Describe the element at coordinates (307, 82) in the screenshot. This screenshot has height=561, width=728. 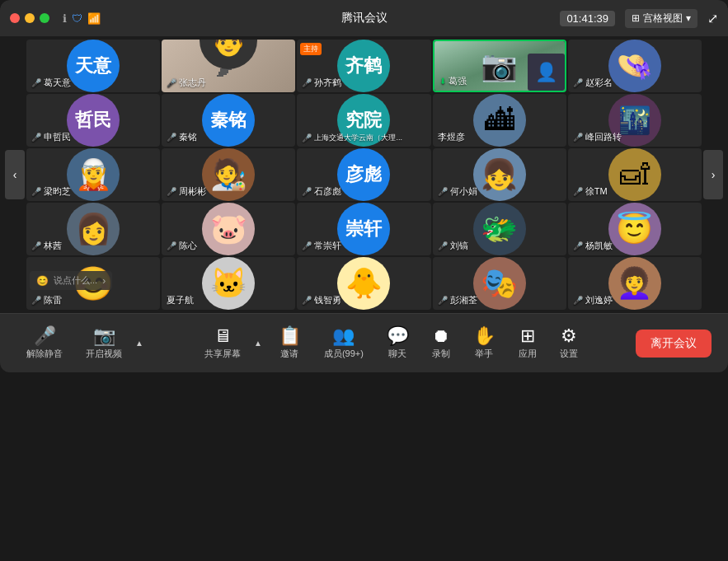
I see `mic-icon: 🎤` at that location.